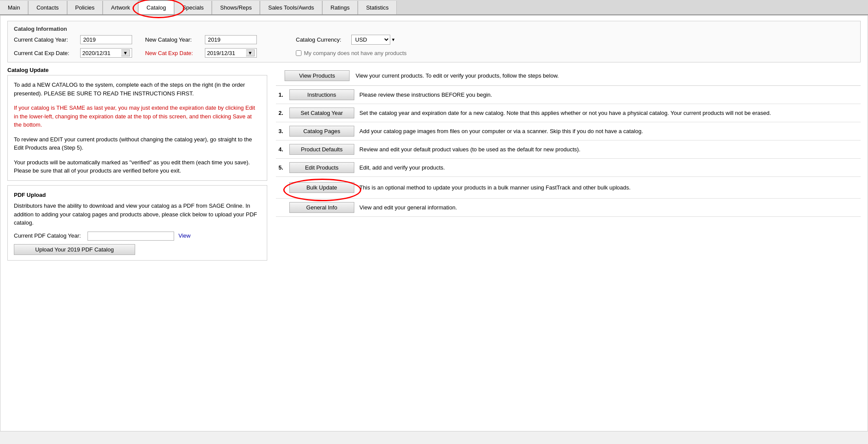 The image size is (868, 444). What do you see at coordinates (137, 195) in the screenshot?
I see `pdf-upload-title: PDF Upload` at bounding box center [137, 195].